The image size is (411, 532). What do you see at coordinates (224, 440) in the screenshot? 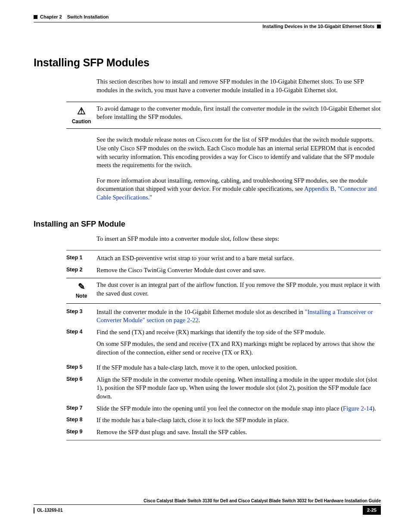
I see `step-list-end-rule` at bounding box center [224, 440].